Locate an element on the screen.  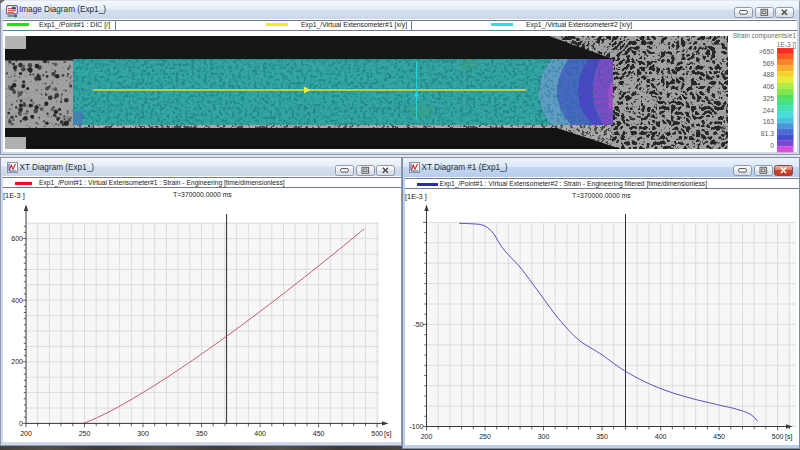
svg-text: 600 is located at coordinates (17, 238).